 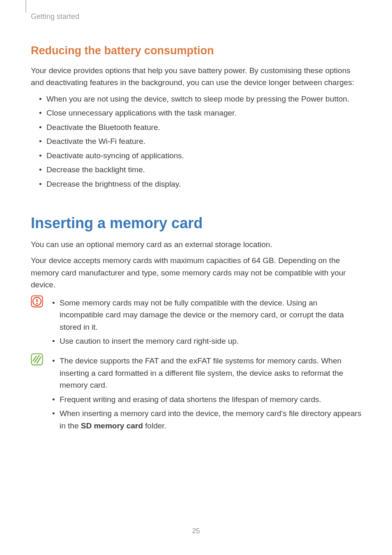 What do you see at coordinates (207, 373) in the screenshot?
I see `list-item: The device supports the FAT and the exFA…` at bounding box center [207, 373].